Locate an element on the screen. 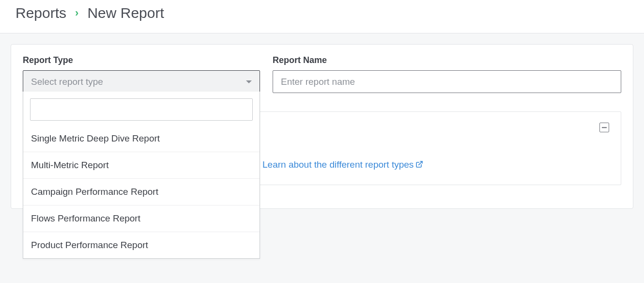 The image size is (644, 283). report-type-placeholder: Select report type is located at coordinates (67, 82).